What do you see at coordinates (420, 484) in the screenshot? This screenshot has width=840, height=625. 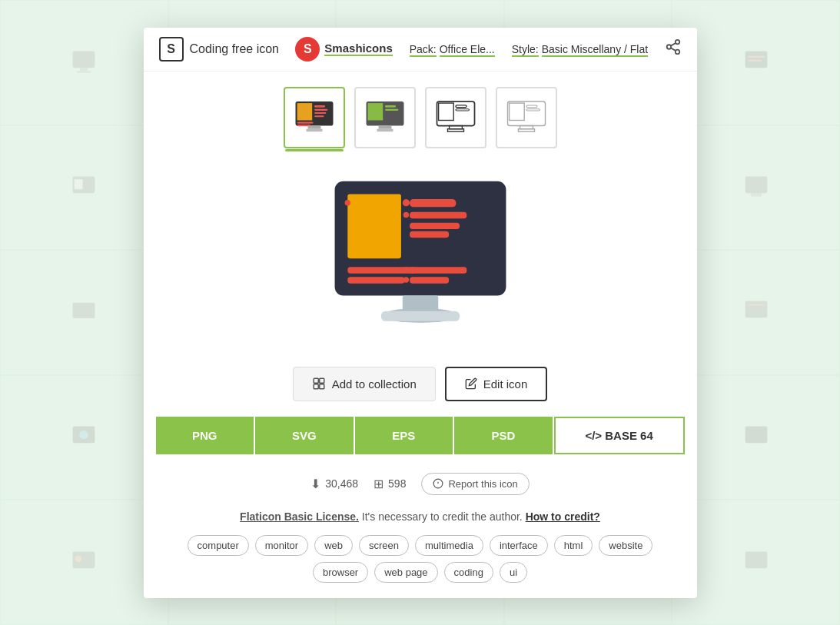 I see `stats-row: ⬇ 30,468 ⊞ 598 Report this icon` at bounding box center [420, 484].